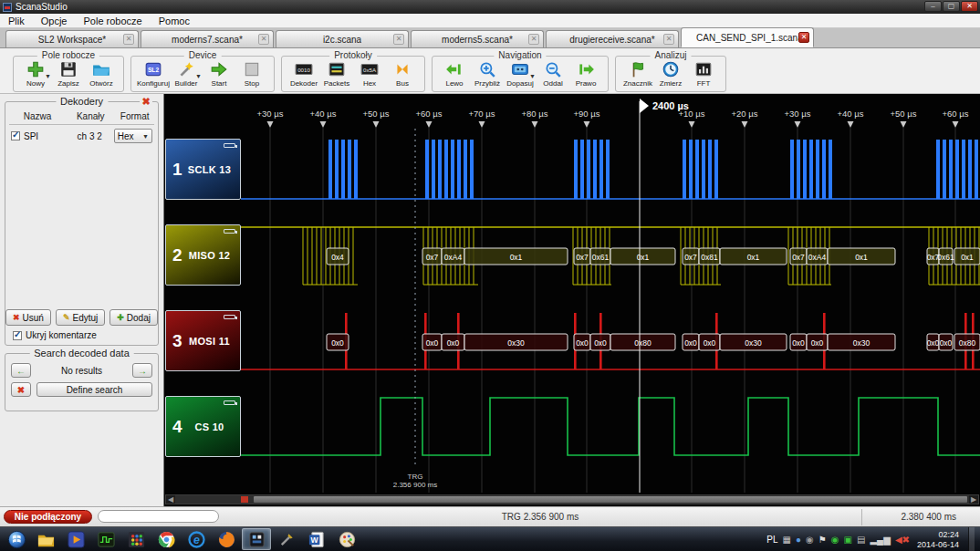  I want to click on taskbar-item-internet-explorer: e, so click(196, 539).